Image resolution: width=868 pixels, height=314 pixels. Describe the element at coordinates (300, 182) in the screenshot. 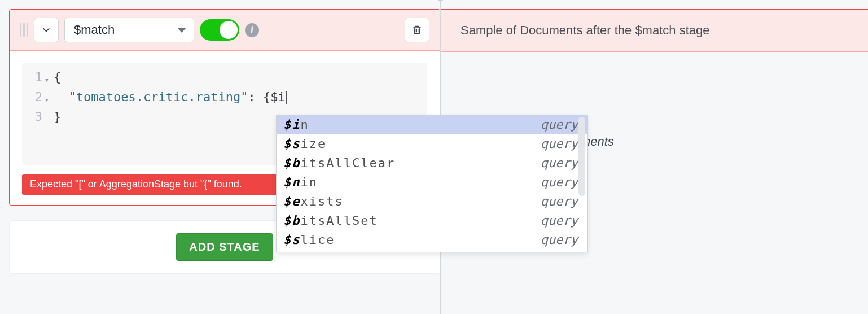

I see `autocomplete-operator: $nin` at that location.